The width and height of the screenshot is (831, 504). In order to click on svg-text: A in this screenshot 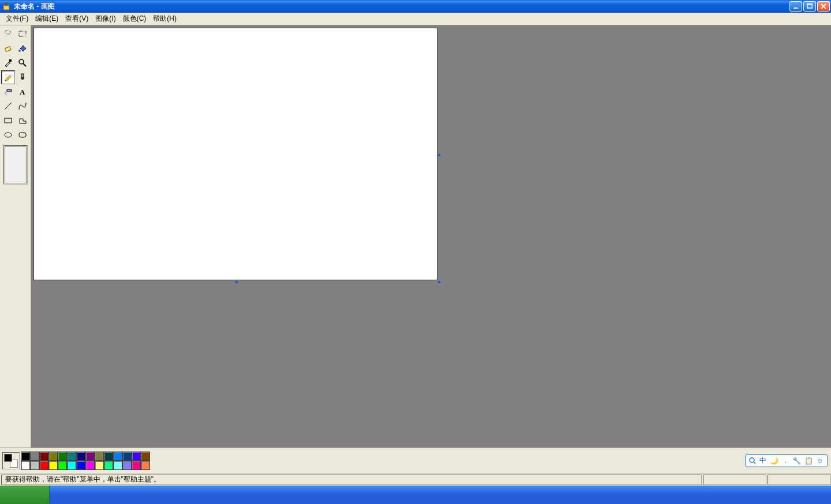, I will do `click(23, 92)`.